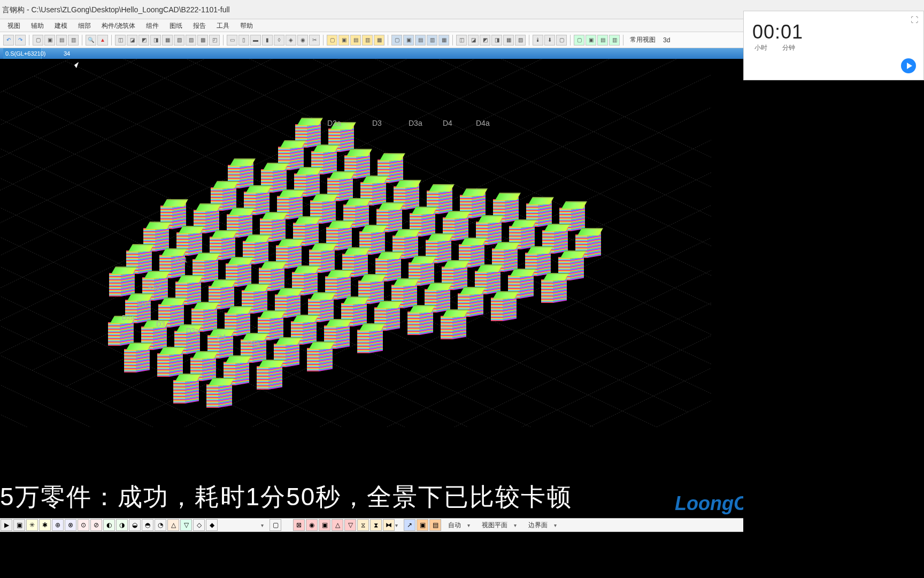  I want to click on redo-button: ↷, so click(20, 40).